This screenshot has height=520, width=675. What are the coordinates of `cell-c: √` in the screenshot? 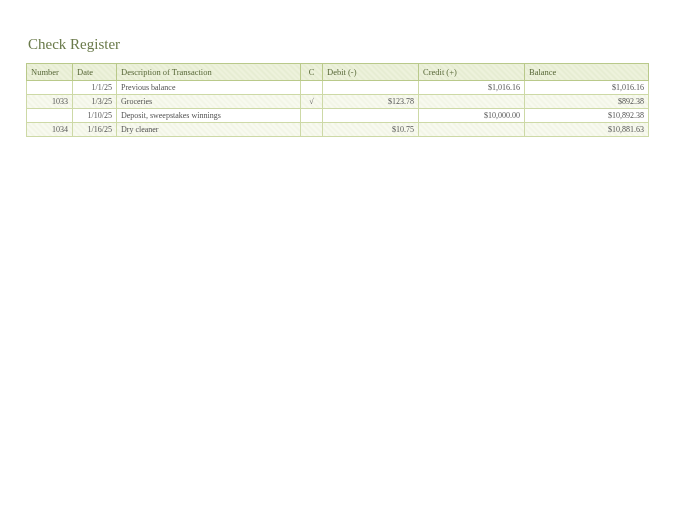 It's located at (312, 102).